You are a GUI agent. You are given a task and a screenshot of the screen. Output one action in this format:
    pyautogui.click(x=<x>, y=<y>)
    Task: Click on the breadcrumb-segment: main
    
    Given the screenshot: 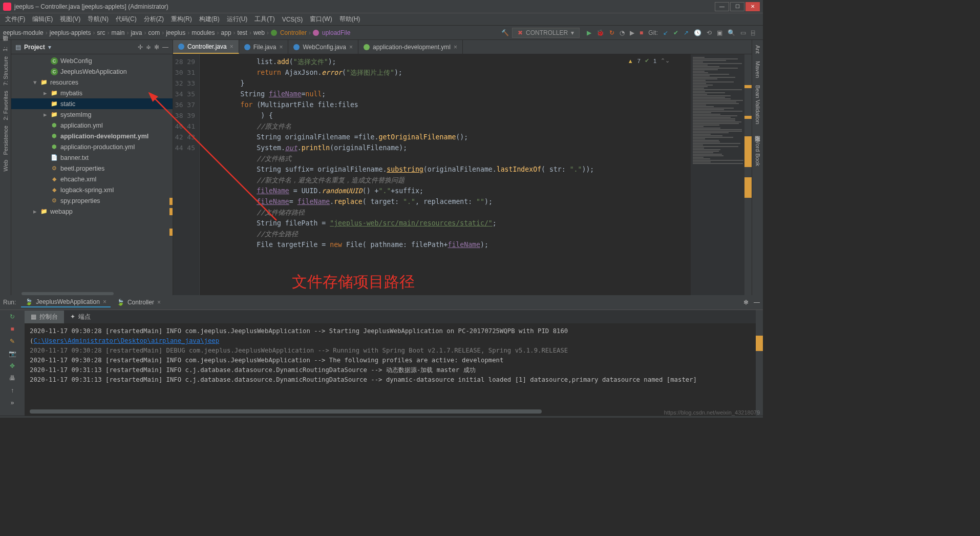 What is the action you would take?
    pyautogui.click(x=118, y=33)
    